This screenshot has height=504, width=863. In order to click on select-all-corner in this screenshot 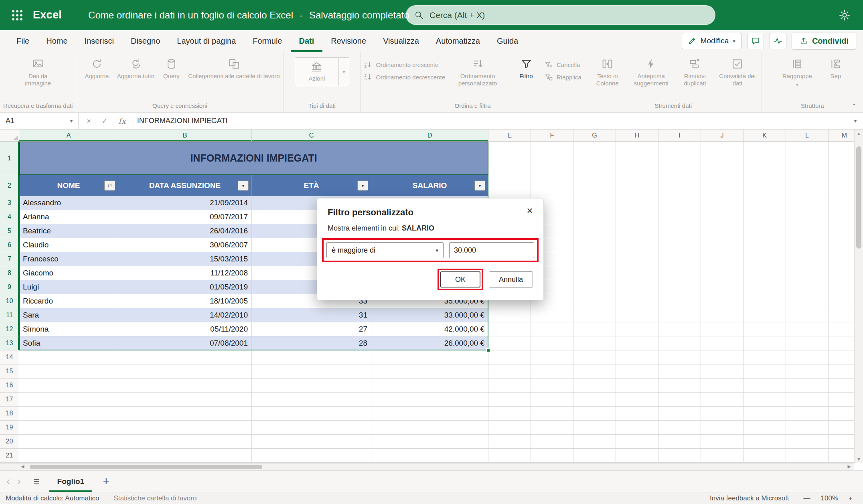, I will do `click(10, 136)`.